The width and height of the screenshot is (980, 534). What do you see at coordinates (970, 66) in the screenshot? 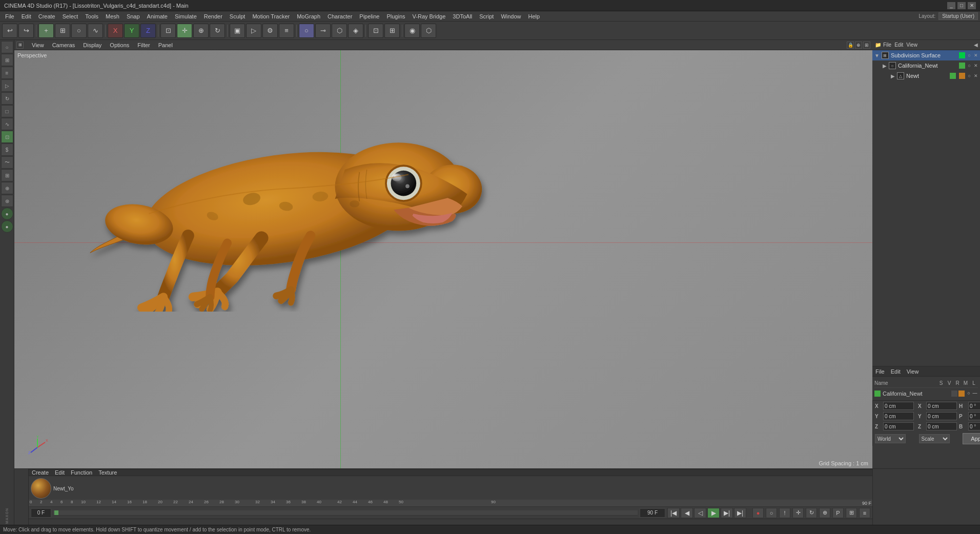
I see `california-newt-icon-1: ○` at bounding box center [970, 66].